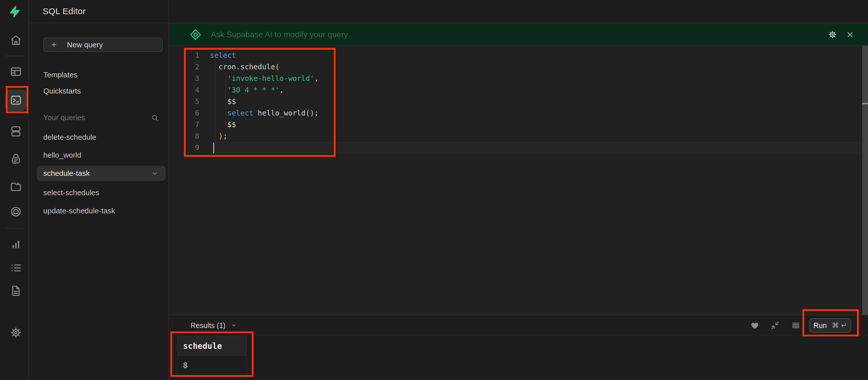 The image size is (868, 380). What do you see at coordinates (212, 366) in the screenshot?
I see `results-cell: 8` at bounding box center [212, 366].